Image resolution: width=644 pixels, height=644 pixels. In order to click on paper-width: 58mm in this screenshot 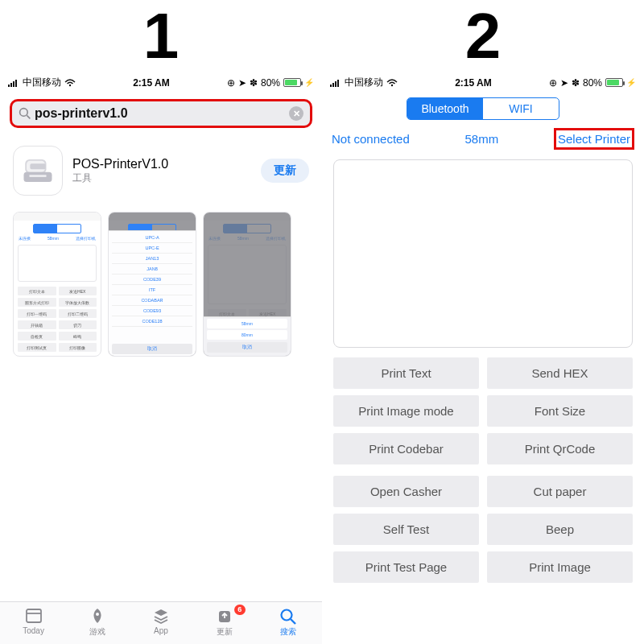, I will do `click(481, 138)`.